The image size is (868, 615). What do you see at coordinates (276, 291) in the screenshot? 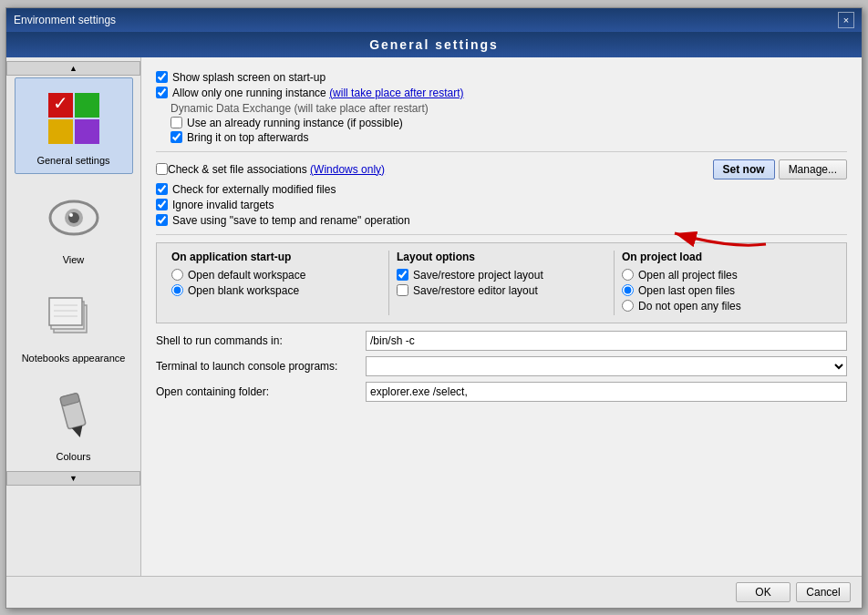
I see `open-blank-row: Open blank workspace` at bounding box center [276, 291].